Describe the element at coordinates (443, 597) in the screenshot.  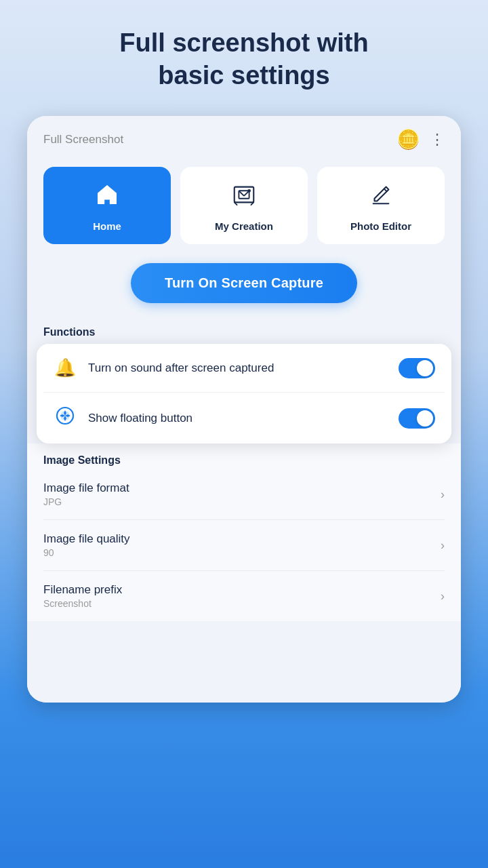
I see `chevron-right-icon-3: ›` at that location.